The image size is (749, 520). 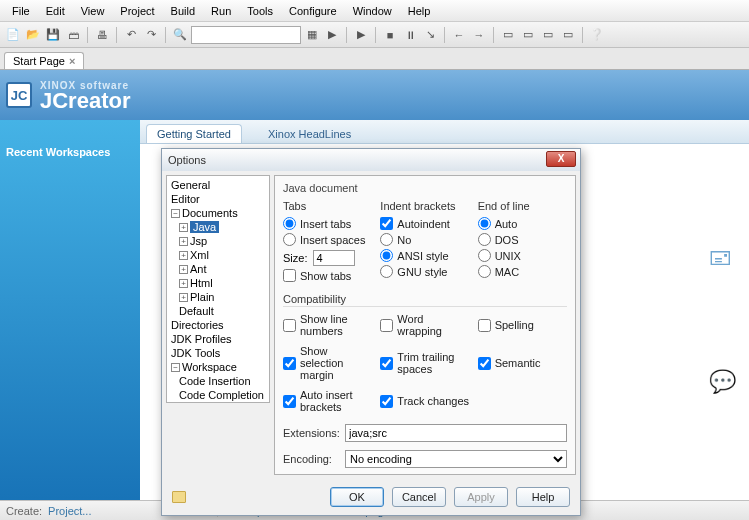 What do you see at coordinates (202, 339) in the screenshot?
I see `tree-jdk-profiles: JDK Profiles` at bounding box center [202, 339].